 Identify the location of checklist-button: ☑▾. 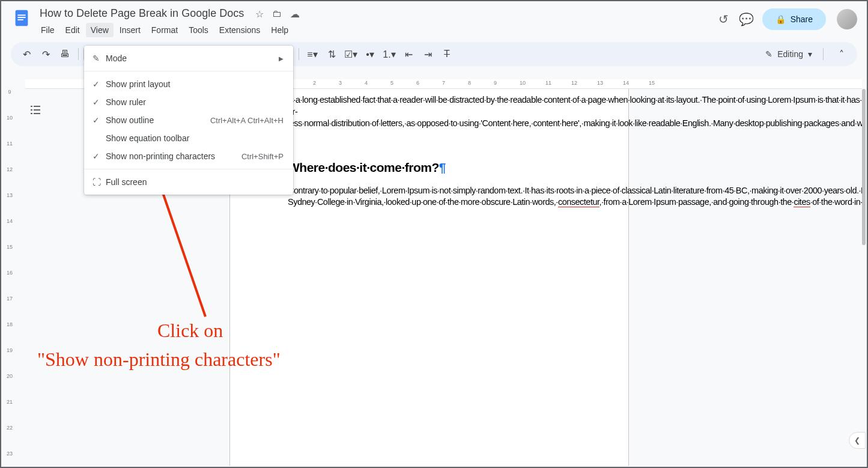
(351, 54).